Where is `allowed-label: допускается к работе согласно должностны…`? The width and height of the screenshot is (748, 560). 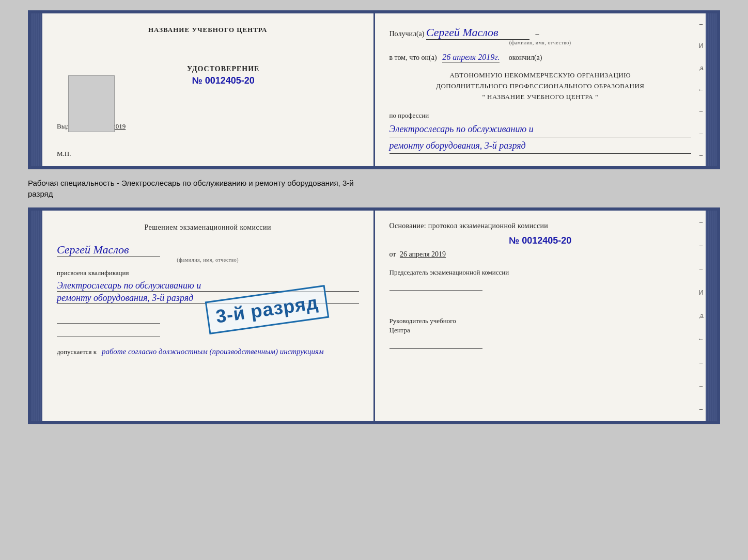 allowed-label: допускается к работе согласно должностны… is located at coordinates (208, 352).